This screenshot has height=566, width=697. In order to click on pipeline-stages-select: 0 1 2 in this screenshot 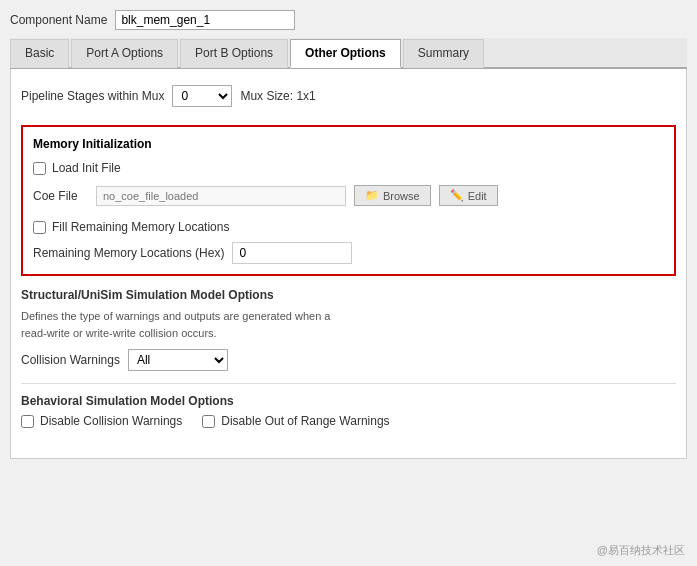, I will do `click(202, 96)`.